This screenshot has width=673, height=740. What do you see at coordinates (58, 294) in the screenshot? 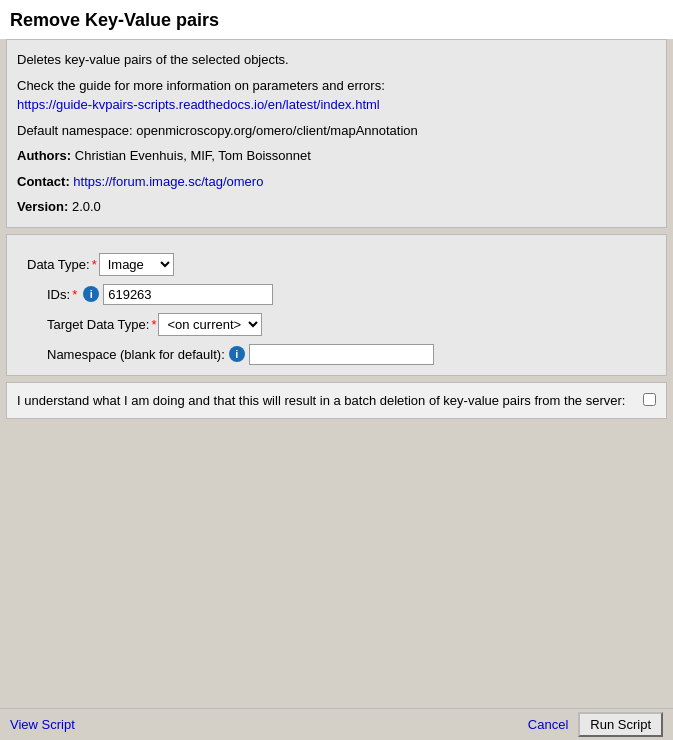
I see `ids-label: IDs:` at bounding box center [58, 294].